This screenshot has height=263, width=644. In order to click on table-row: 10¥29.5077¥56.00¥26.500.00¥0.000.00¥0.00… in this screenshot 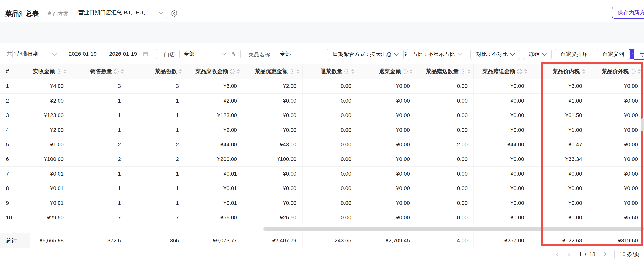, I will do `click(322, 218)`.